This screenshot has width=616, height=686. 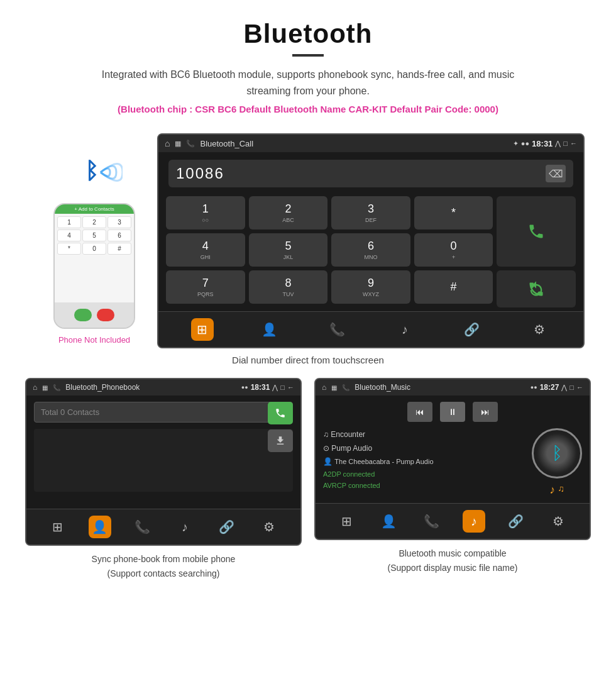 What do you see at coordinates (289, 250) in the screenshot?
I see `key-5: 5JKL` at bounding box center [289, 250].